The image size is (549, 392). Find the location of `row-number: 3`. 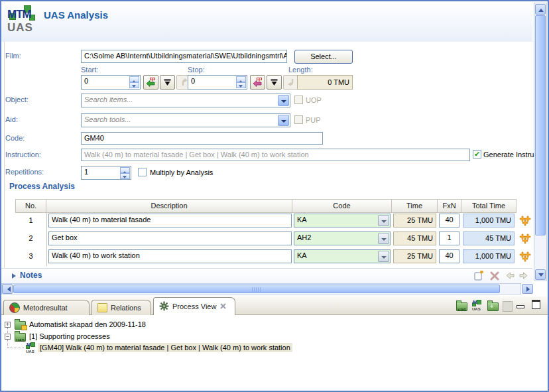

row-number: 3 is located at coordinates (30, 255).